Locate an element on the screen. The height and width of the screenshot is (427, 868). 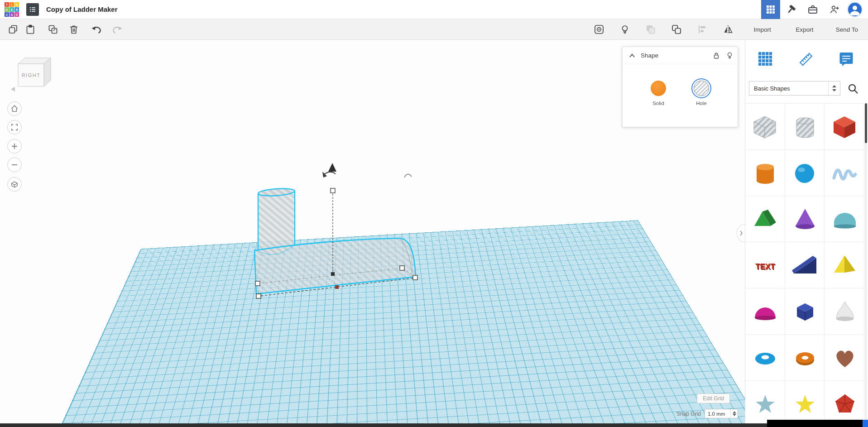
object-actions is located at coordinates (664, 29).